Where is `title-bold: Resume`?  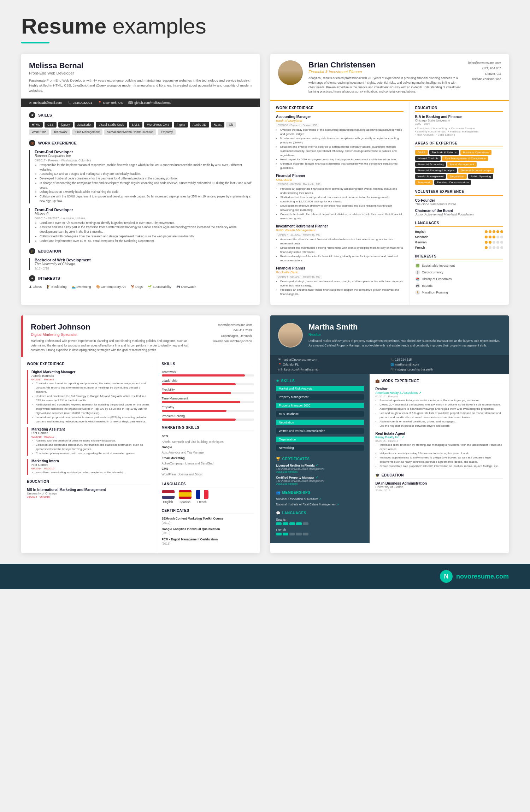 title-bold: Resume is located at coordinates (64, 26).